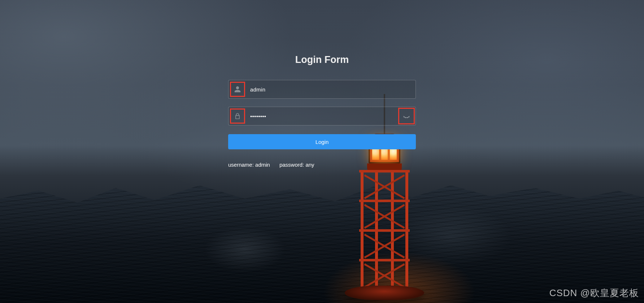 The height and width of the screenshot is (303, 644). Describe the element at coordinates (322, 111) in the screenshot. I see `login-form: Login Form Login username: admin passwor…` at that location.